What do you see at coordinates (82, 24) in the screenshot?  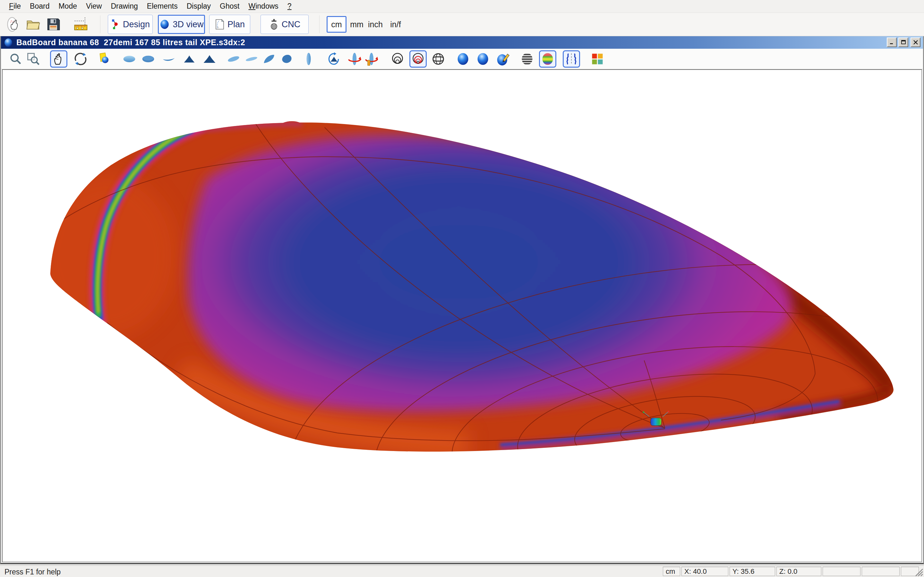 I see `measure-ruler-icon` at bounding box center [82, 24].